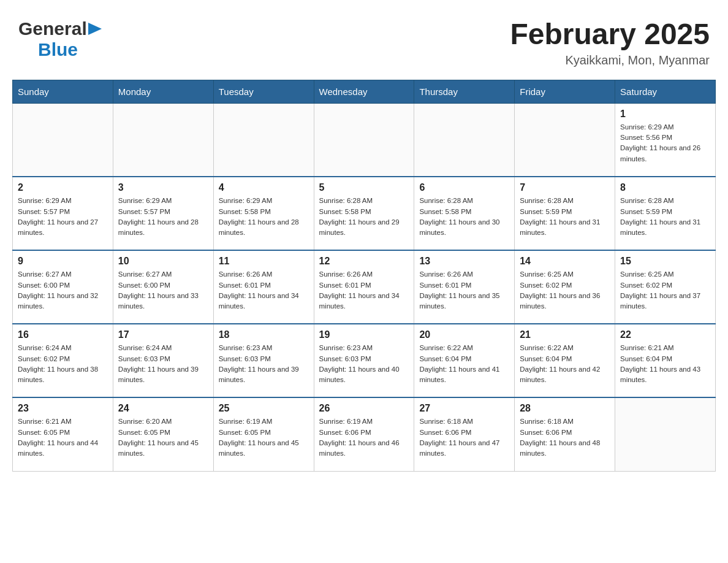 This screenshot has width=728, height=563. Describe the element at coordinates (264, 261) in the screenshot. I see `day-number: 11` at that location.